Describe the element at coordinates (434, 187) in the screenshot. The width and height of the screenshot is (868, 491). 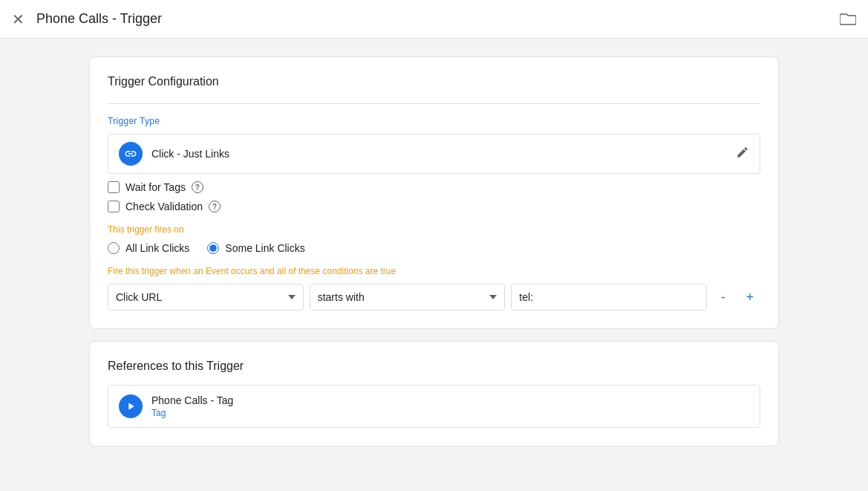
I see `wait-for-tags-row: Wait for Tags ?` at that location.